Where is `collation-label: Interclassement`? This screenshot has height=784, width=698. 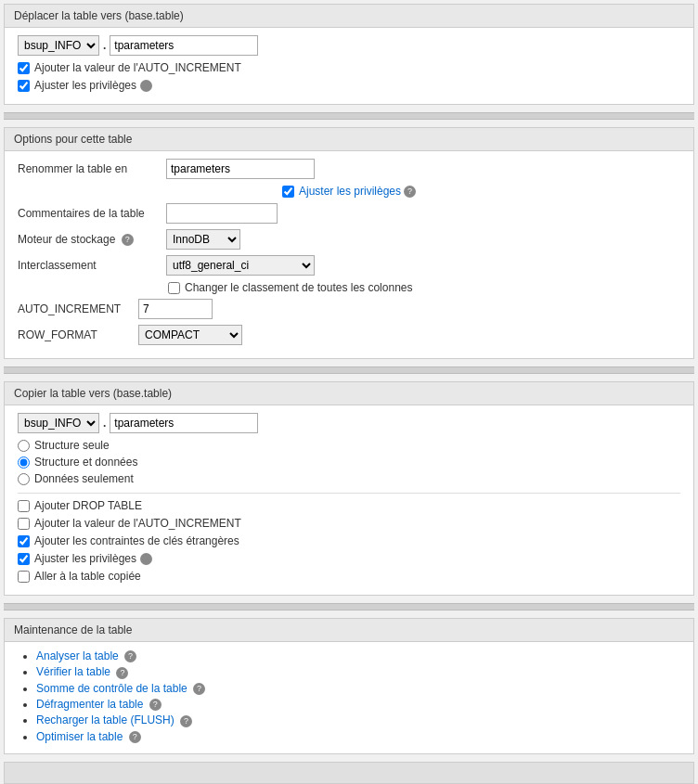 collation-label: Interclassement is located at coordinates (92, 265).